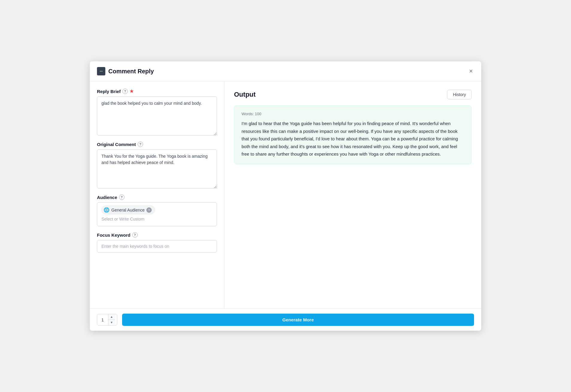 Image resolution: width=571 pixels, height=392 pixels. What do you see at coordinates (471, 71) in the screenshot?
I see `close-button: ×` at bounding box center [471, 71].